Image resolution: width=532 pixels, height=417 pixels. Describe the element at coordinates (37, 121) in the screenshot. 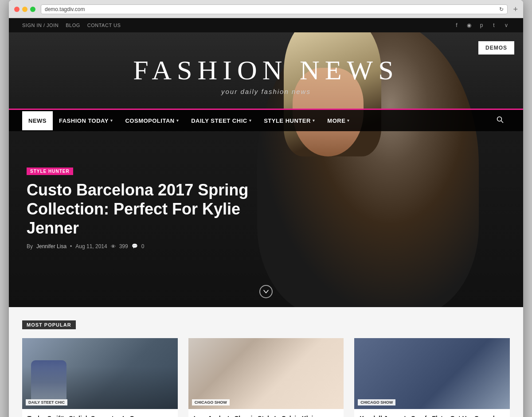

I see `nav-item-news: NEWS` at that location.